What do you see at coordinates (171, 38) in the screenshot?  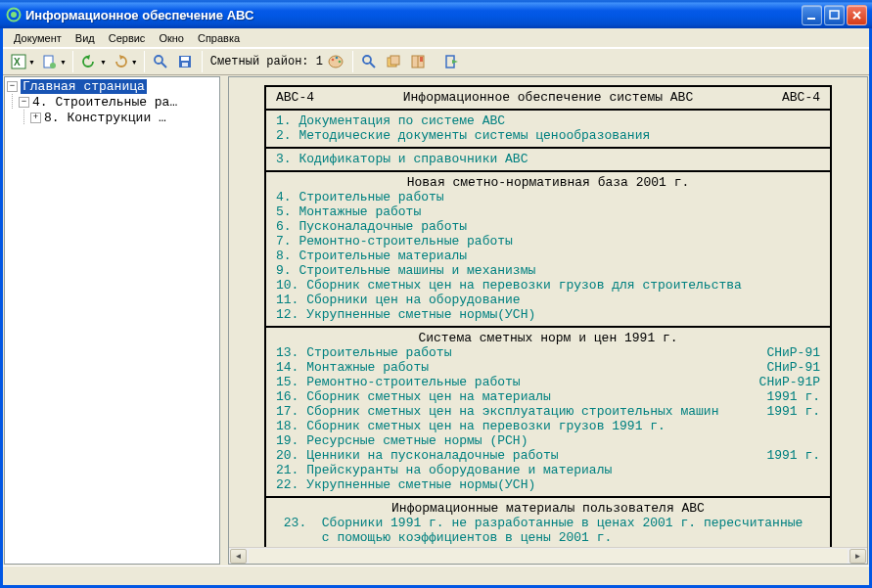 I see `menu-window: Окно` at bounding box center [171, 38].